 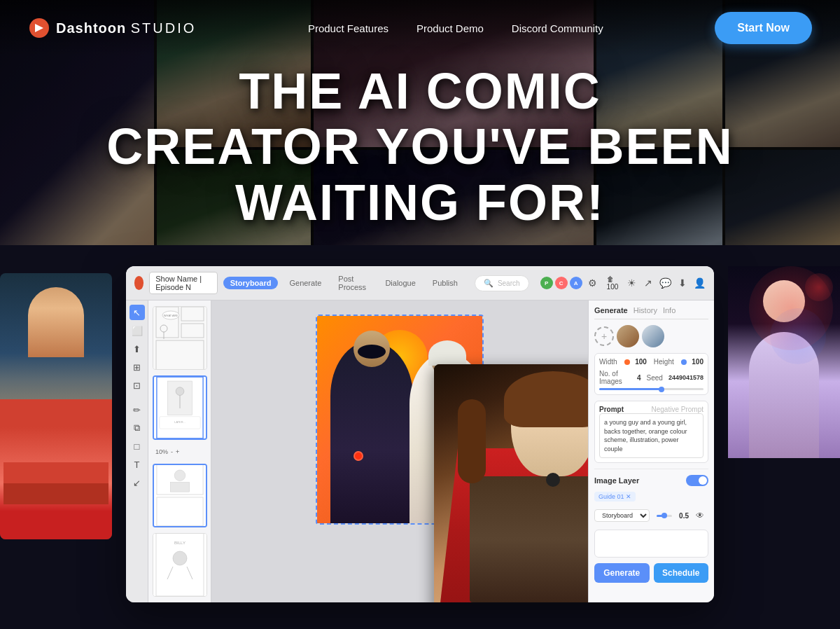 I want to click on zoom-minus: -, so click(x=172, y=452).